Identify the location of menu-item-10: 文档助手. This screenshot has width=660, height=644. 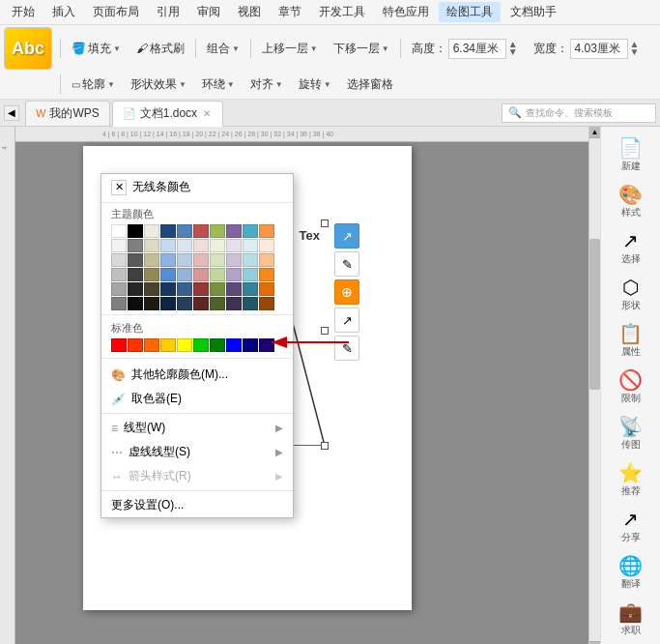
(533, 12).